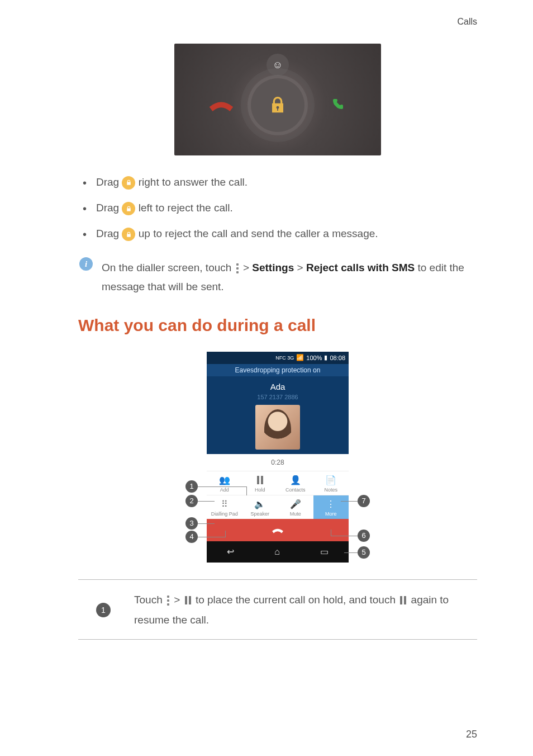 The height and width of the screenshot is (756, 533). I want to click on home-icon: ⌂, so click(277, 552).